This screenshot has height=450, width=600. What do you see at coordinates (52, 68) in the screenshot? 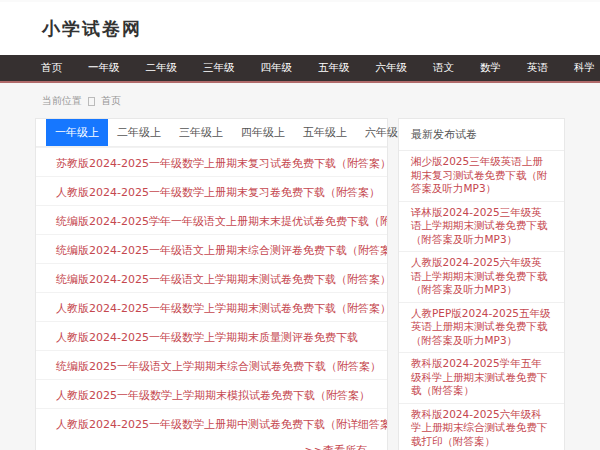
I see `nav-item: 首页` at bounding box center [52, 68].